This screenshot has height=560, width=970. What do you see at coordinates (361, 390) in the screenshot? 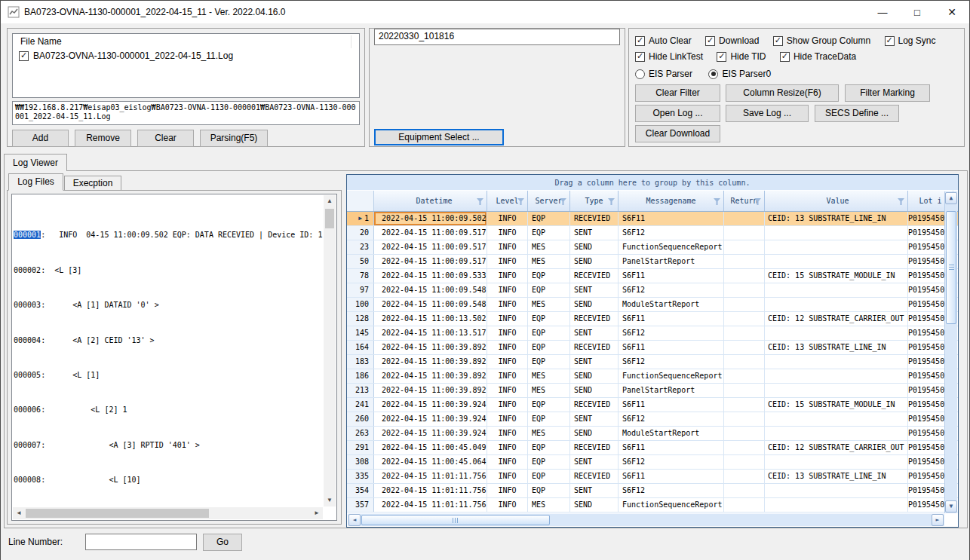
I see `row-indicator: ▶213` at bounding box center [361, 390].